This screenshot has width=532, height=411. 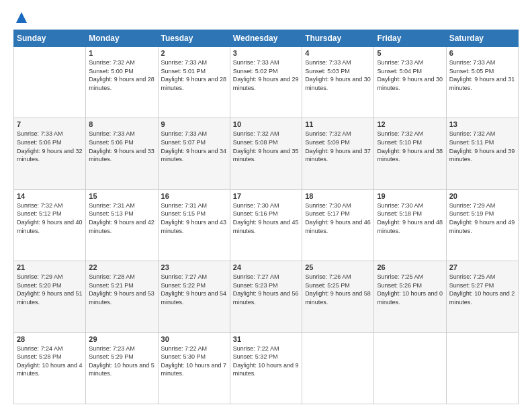 I want to click on day-info: Sunrise: 7:32 AMSunset: 5:09 PMDaylight:…, so click(x=338, y=146).